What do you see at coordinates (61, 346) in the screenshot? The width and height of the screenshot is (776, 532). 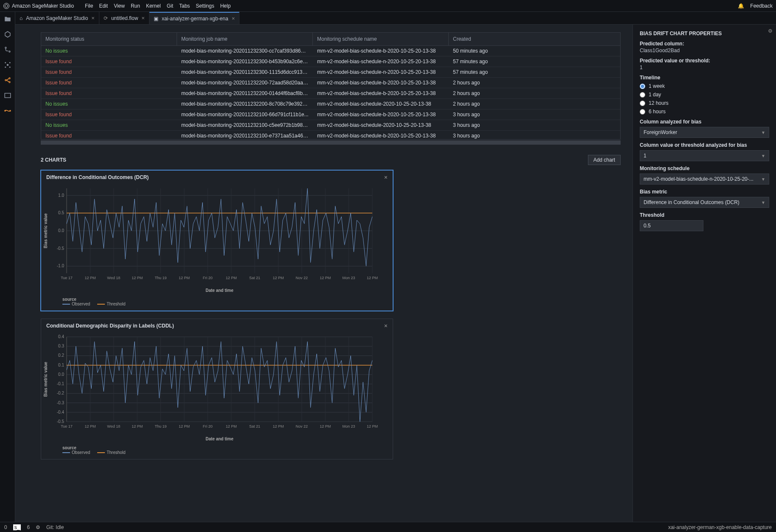 I see `svg-text: 0.3` at bounding box center [61, 346].